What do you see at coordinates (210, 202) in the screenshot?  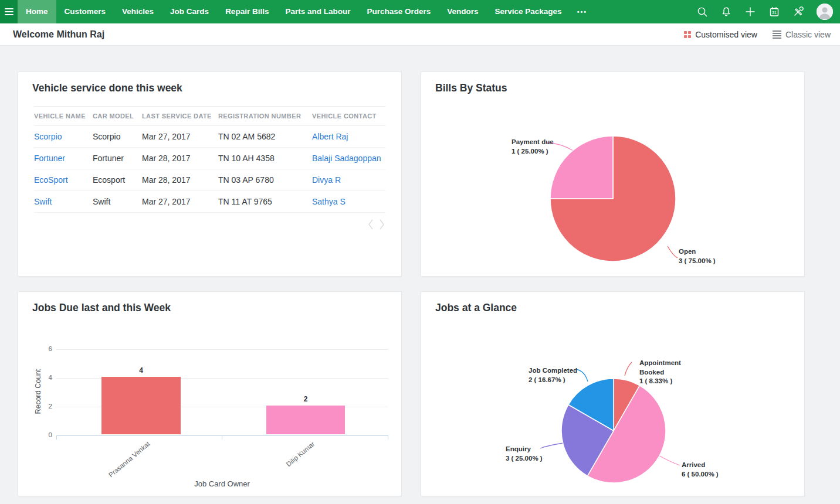 I see `table-row: Swift Swift Mar 27, 2017 TN 11 AT 9765 S…` at bounding box center [210, 202].